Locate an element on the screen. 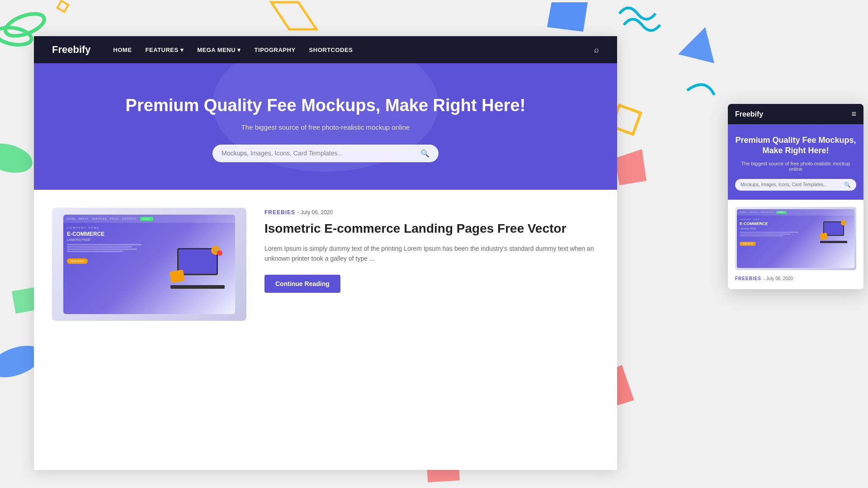 This screenshot has height=488, width=868. mobile-mockup-subtitle: LANDING PAGE is located at coordinates (776, 229).